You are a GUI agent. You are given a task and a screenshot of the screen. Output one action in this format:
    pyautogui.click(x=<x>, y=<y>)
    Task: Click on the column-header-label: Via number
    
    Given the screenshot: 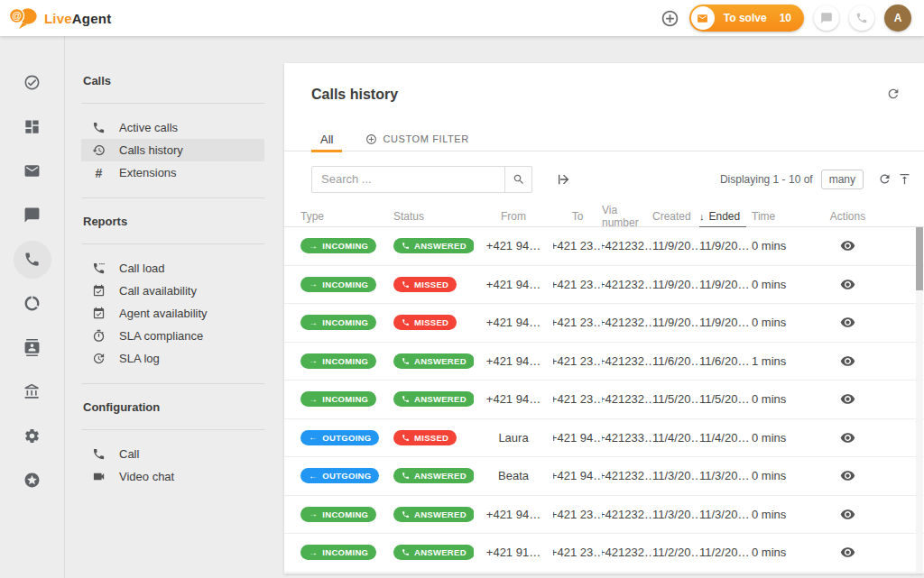 What is the action you would take?
    pyautogui.click(x=627, y=216)
    